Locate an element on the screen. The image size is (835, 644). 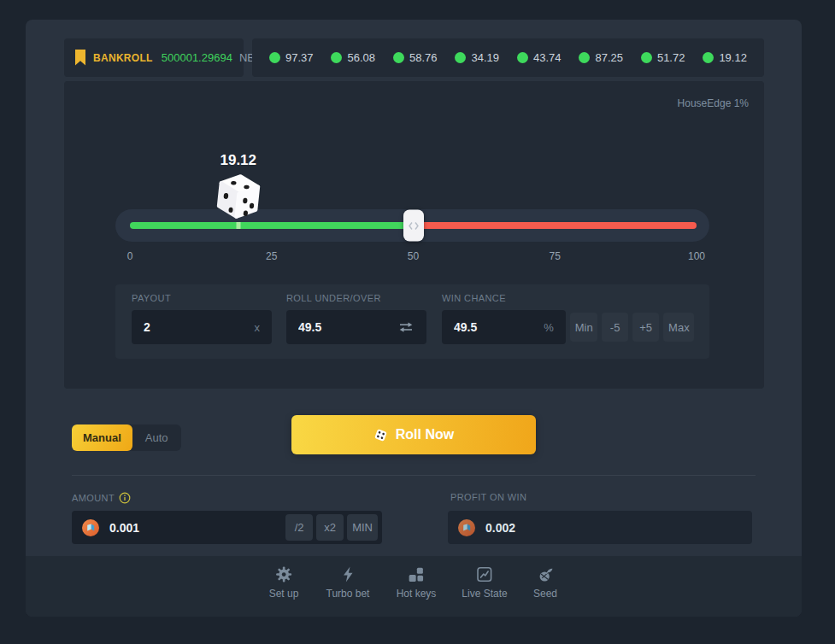
bankroll-panel: BANKROLL 500001.29694 NBX is located at coordinates (154, 58).